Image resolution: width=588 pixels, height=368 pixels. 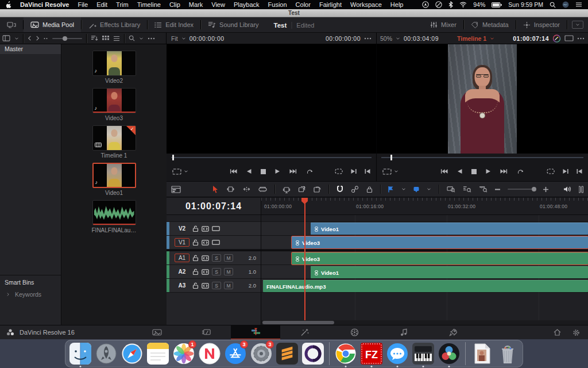 What do you see at coordinates (578, 25) in the screenshot?
I see `panel-layout-toggle` at bounding box center [578, 25].